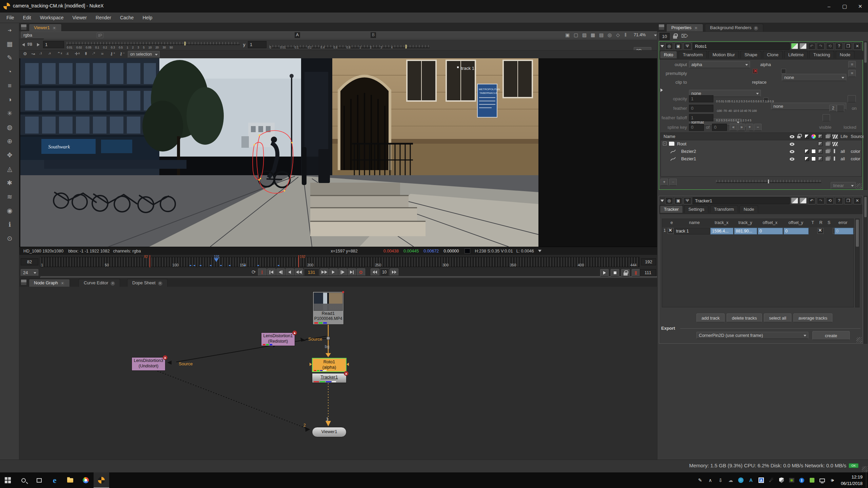  What do you see at coordinates (784, 71) in the screenshot?
I see `mask-checkbox` at bounding box center [784, 71].